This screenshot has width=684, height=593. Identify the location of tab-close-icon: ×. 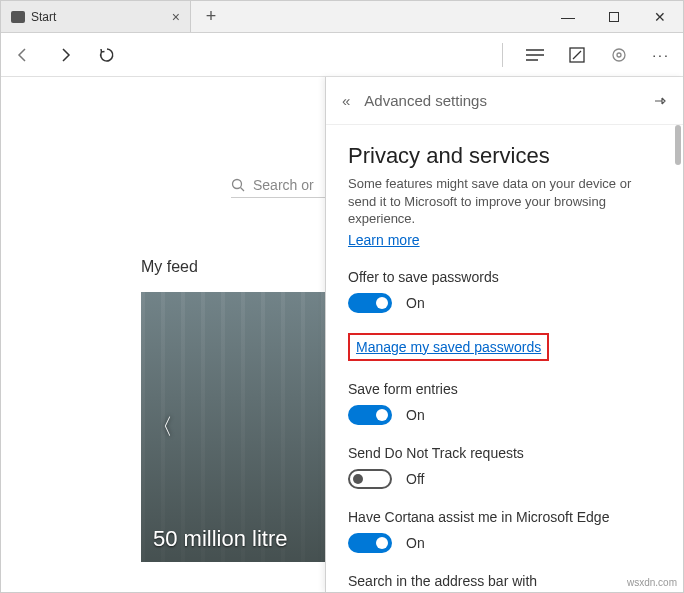
(176, 17).